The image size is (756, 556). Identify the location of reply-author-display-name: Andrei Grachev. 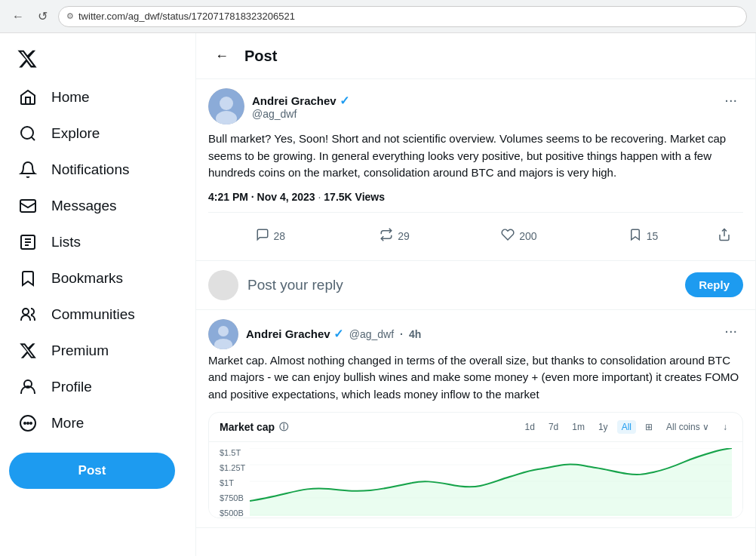
(288, 333).